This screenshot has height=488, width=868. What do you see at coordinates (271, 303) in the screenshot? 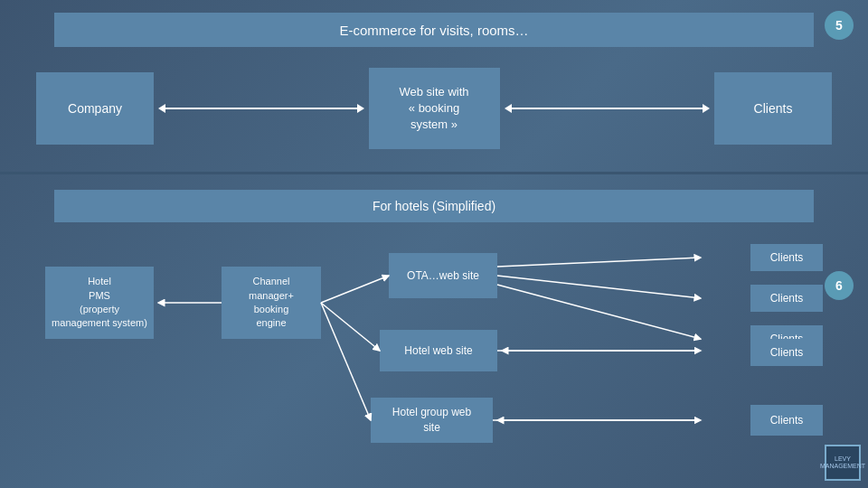
I see `channel-box: Channelmanager+bookingengine` at bounding box center [271, 303].